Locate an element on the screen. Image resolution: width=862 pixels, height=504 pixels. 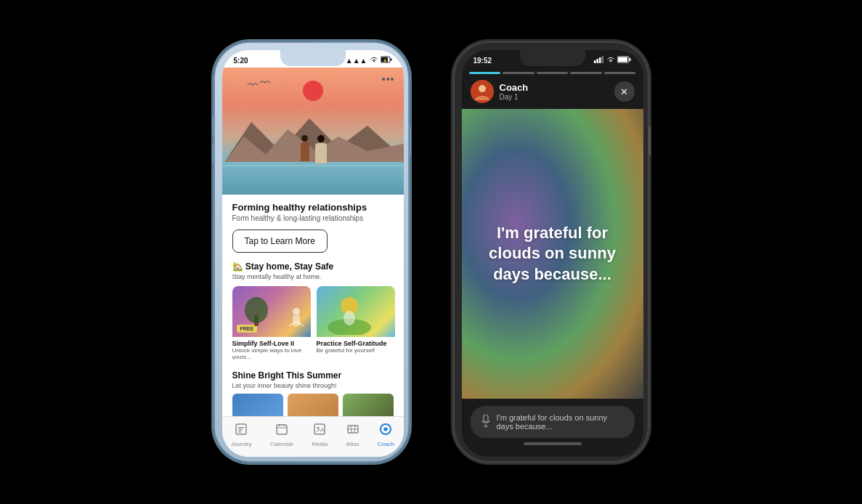
shine-title: Shine Bright This Summer is located at coordinates (313, 375).